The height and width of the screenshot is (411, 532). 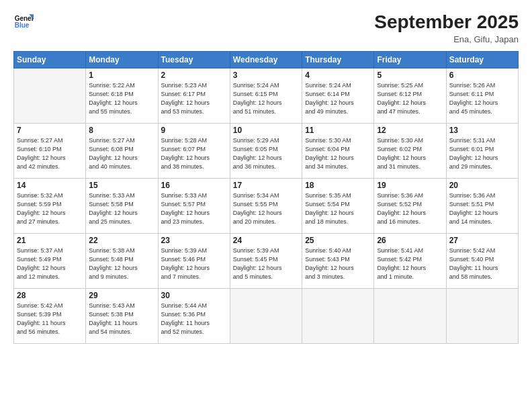 What do you see at coordinates (339, 205) in the screenshot?
I see `calendar-cell: 18Sunrise: 5:35 AM Sunset: 5:54 PM Dayli…` at bounding box center [339, 205].